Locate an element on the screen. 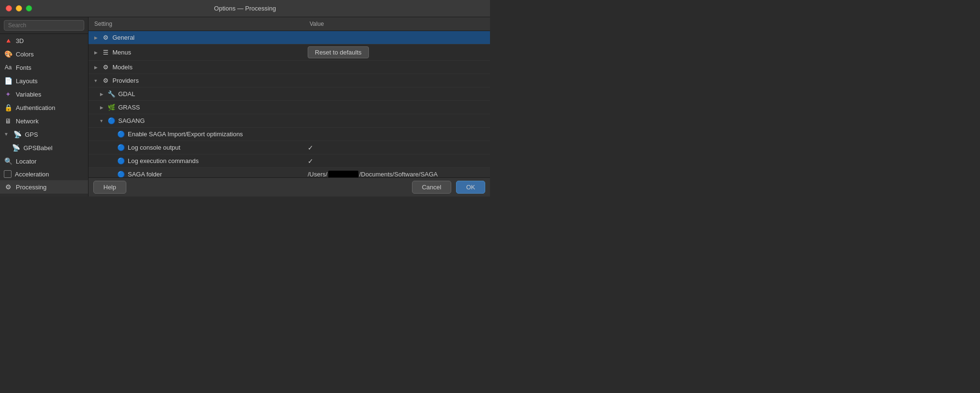  close-button is located at coordinates (9, 9).